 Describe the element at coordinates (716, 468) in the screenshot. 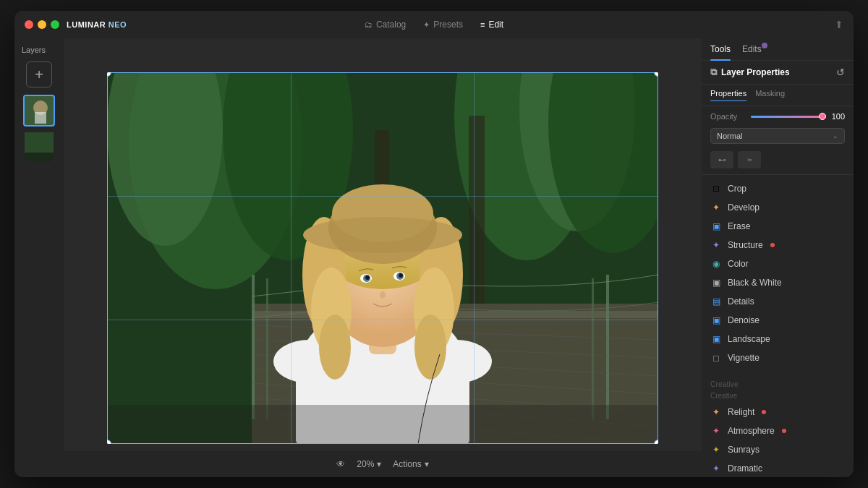

I see `dramatic-icon: ✦` at that location.